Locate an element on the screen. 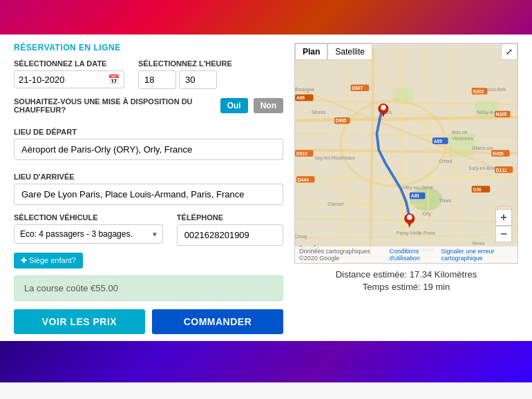  depart-input is located at coordinates (149, 149).